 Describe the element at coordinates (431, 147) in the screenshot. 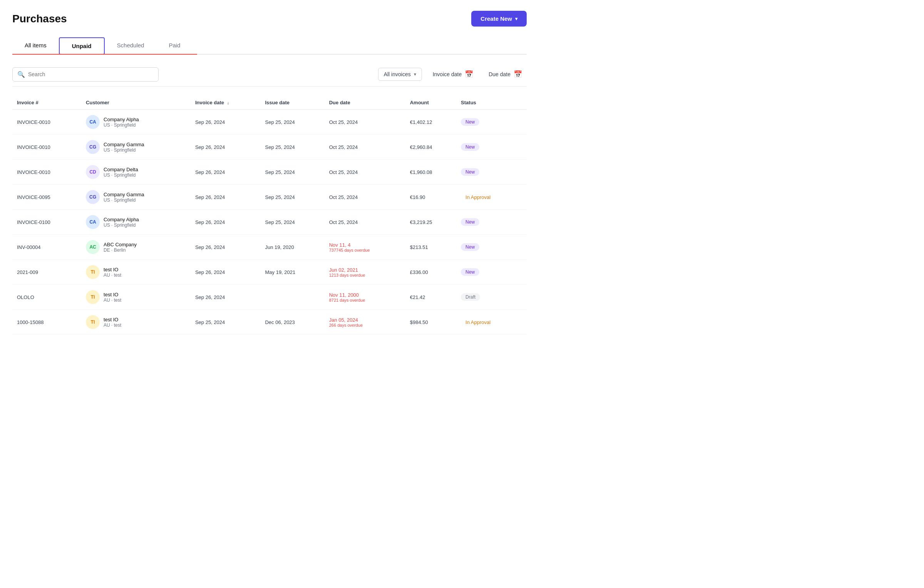

I see `cell-amount: €2,960.84` at that location.